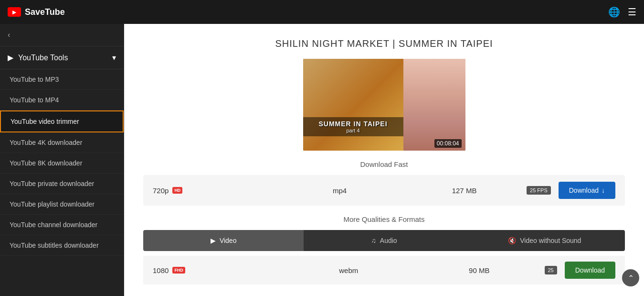 This screenshot has width=644, height=296. What do you see at coordinates (215, 190) in the screenshot?
I see `fast-download-quality: 720p HD` at bounding box center [215, 190].